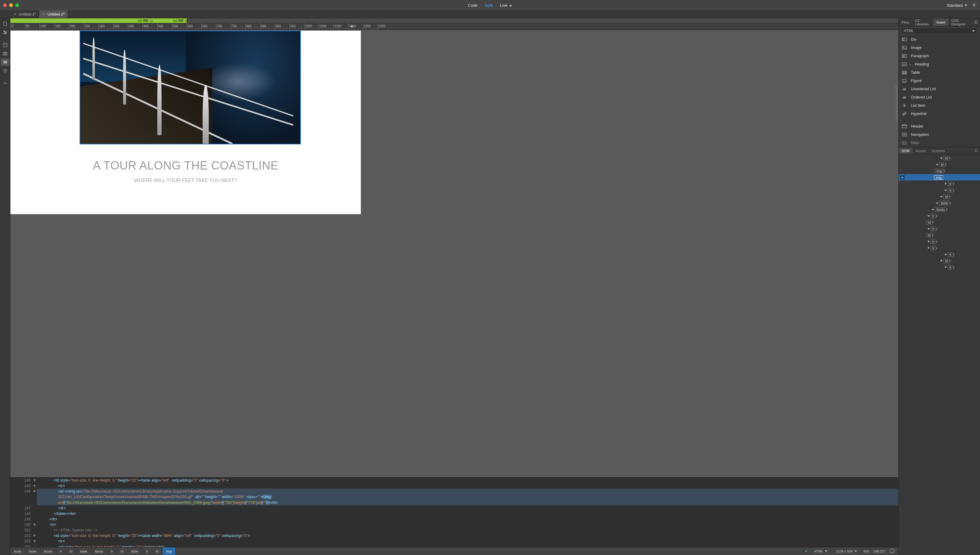 The height and width of the screenshot is (555, 980). I want to click on page-subhead: WHERE WILL YOUR FEET TAKE YOU NEXT?, so click(185, 181).